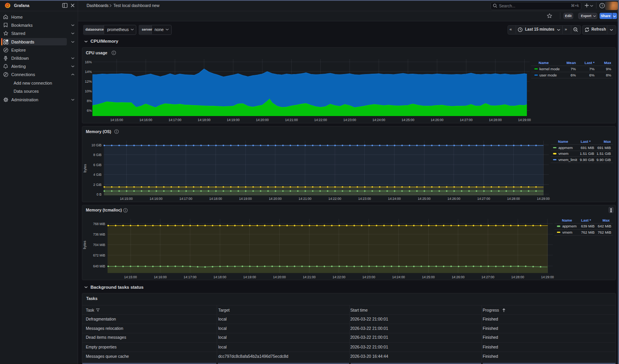 The height and width of the screenshot is (364, 619). What do you see at coordinates (88, 81) in the screenshot?
I see `svg-text: 12%` at bounding box center [88, 81].